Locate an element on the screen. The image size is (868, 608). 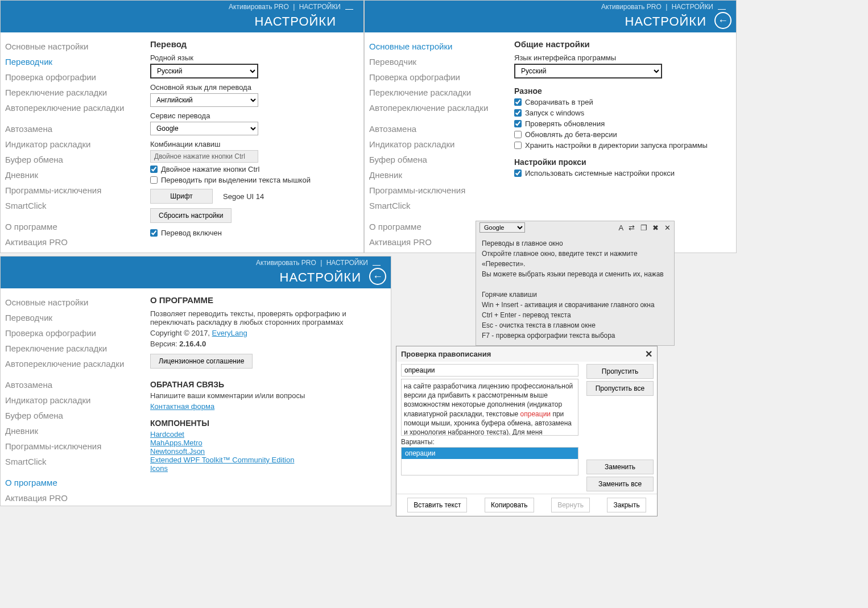
copy-button: Копировать is located at coordinates (510, 505).